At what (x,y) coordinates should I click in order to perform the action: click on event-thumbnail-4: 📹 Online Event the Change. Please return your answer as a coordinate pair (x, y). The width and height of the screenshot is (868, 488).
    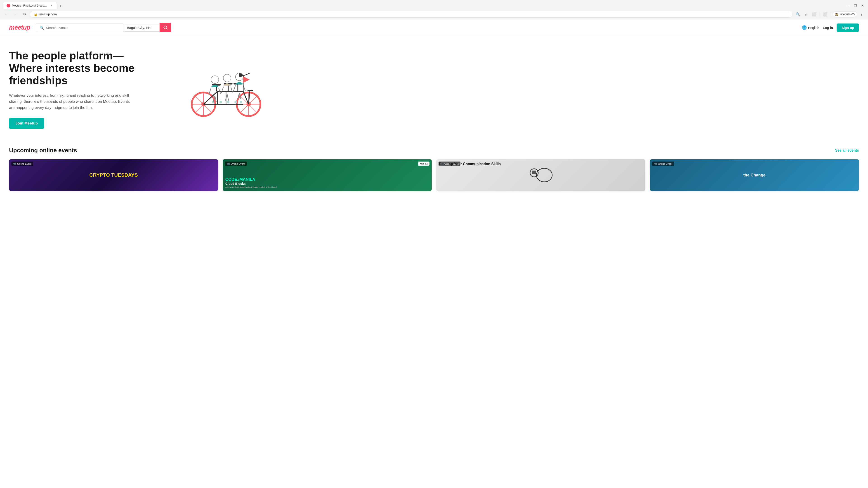
    Looking at the image, I should click on (754, 175).